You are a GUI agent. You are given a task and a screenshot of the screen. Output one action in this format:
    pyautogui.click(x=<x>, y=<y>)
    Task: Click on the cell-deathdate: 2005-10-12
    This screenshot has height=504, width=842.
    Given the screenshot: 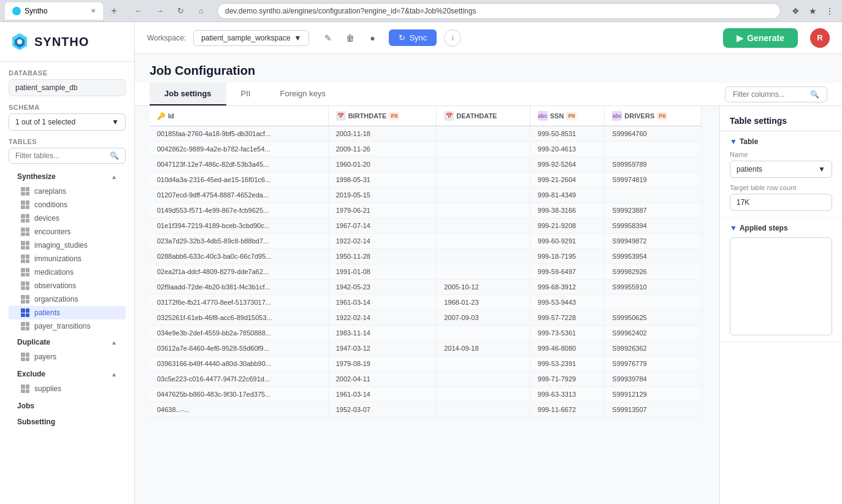 What is the action you would take?
    pyautogui.click(x=483, y=287)
    